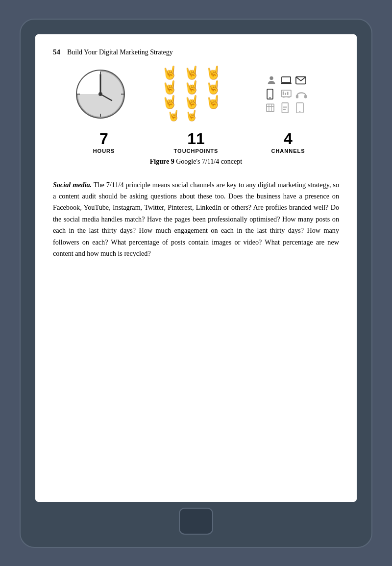 The width and height of the screenshot is (392, 566). I want to click on home-button, so click(196, 521).